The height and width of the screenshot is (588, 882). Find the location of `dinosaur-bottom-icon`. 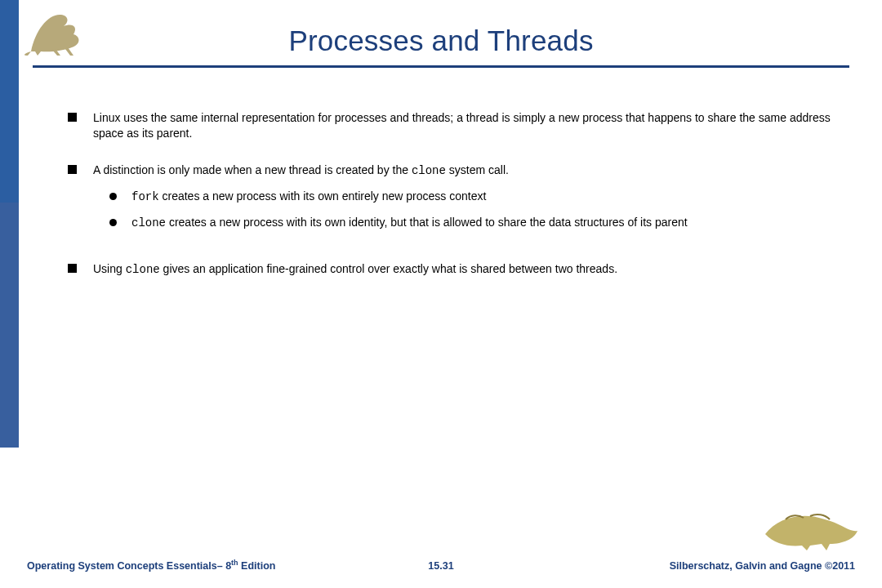

dinosaur-bottom-icon is located at coordinates (810, 532).